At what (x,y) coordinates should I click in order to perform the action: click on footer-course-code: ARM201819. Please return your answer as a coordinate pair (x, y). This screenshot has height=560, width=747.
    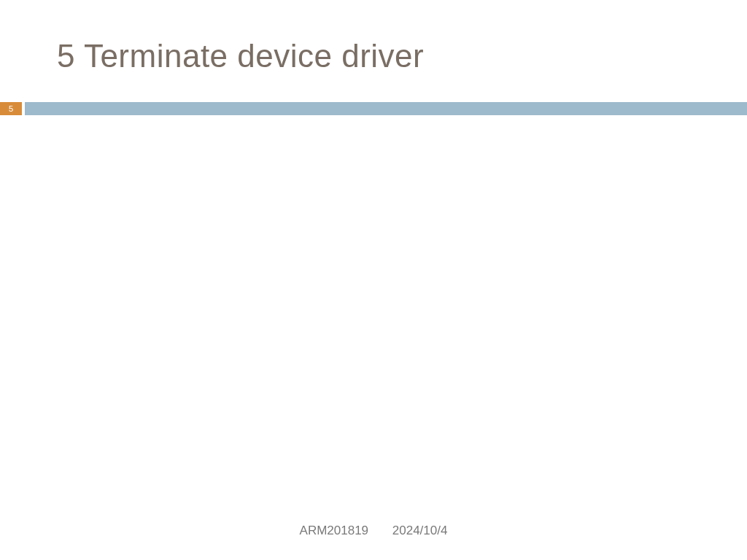
    Looking at the image, I should click on (334, 531).